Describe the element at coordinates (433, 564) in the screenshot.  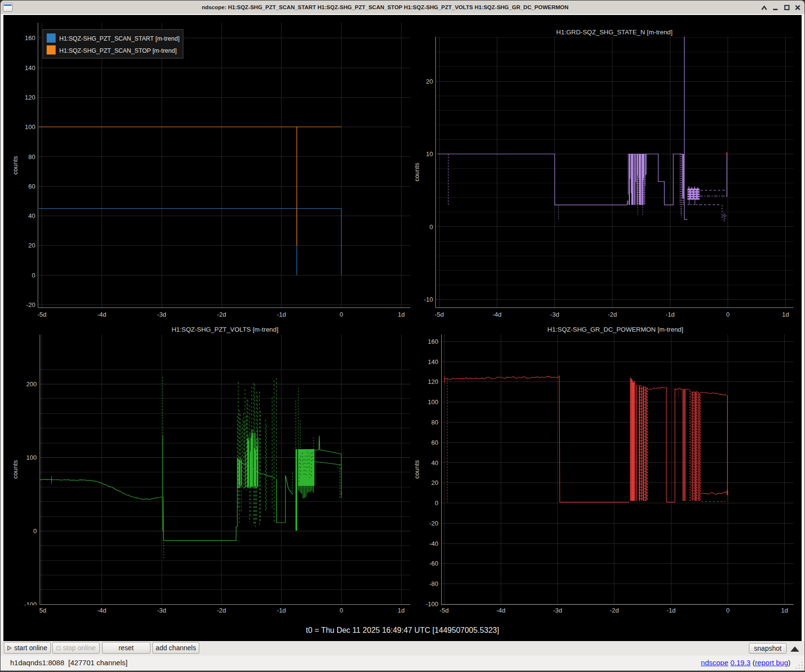
I see `svg-text: -60` at that location.